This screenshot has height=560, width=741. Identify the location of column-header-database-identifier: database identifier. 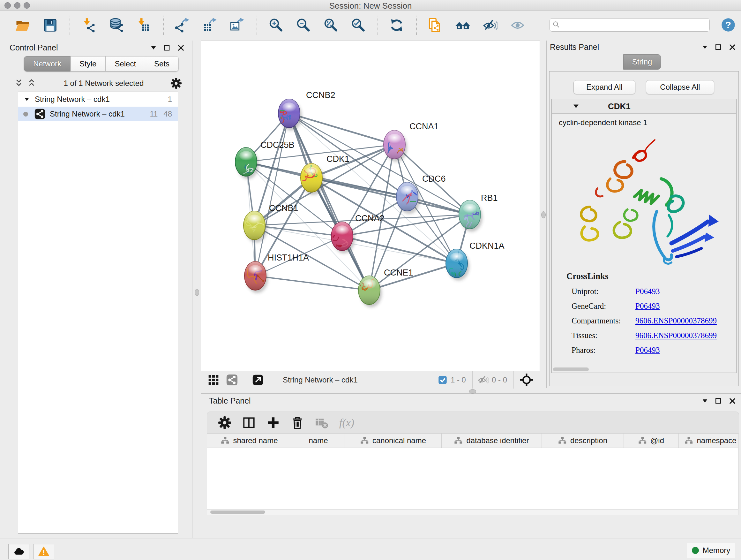
(492, 441).